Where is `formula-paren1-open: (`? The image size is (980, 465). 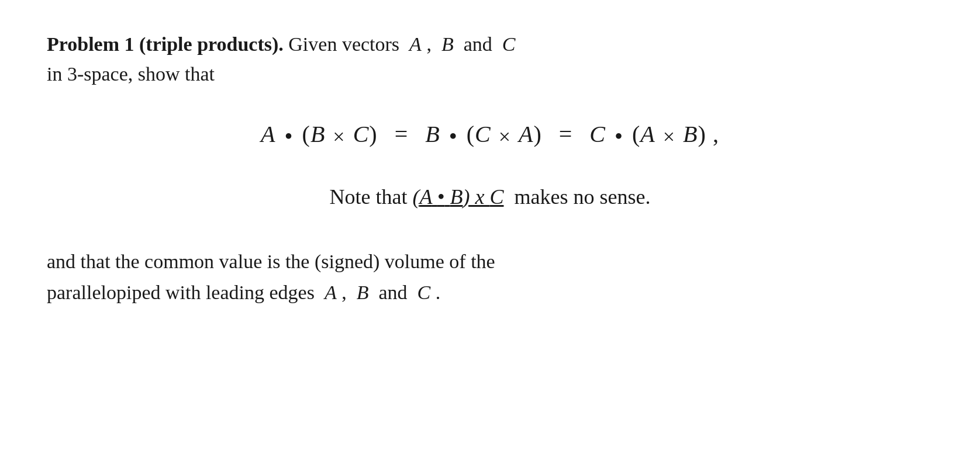 formula-paren1-open: ( is located at coordinates (306, 134).